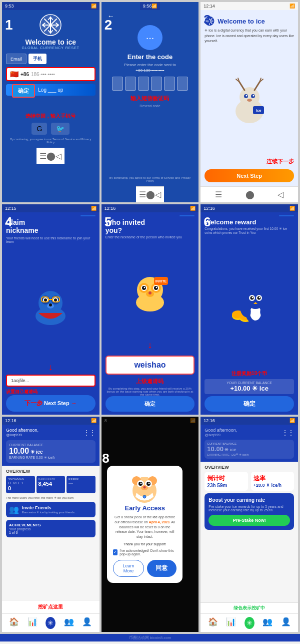 Image resolution: width=300 pixels, height=644 pixels. I want to click on nav-menu-2: ☰, so click(142, 194).